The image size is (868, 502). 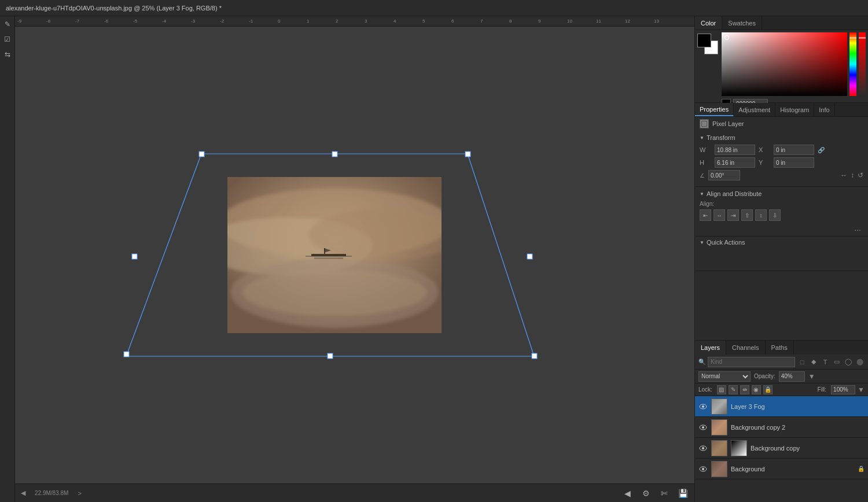 I want to click on brush-tool-icon: ✎, so click(x=8, y=24).